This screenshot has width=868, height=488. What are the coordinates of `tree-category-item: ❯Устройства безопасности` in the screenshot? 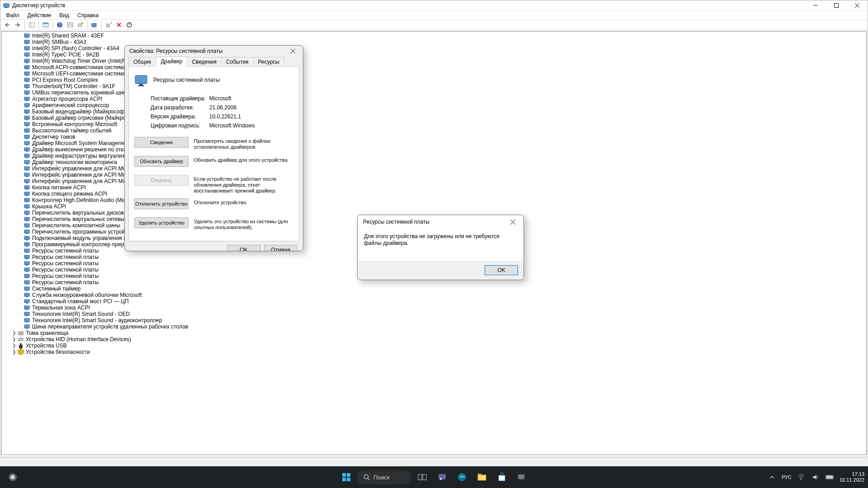 It's located at (435, 352).